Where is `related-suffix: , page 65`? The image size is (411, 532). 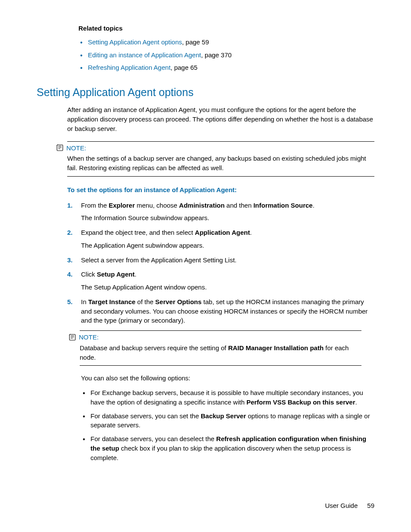 related-suffix: , page 65 is located at coordinates (184, 67).